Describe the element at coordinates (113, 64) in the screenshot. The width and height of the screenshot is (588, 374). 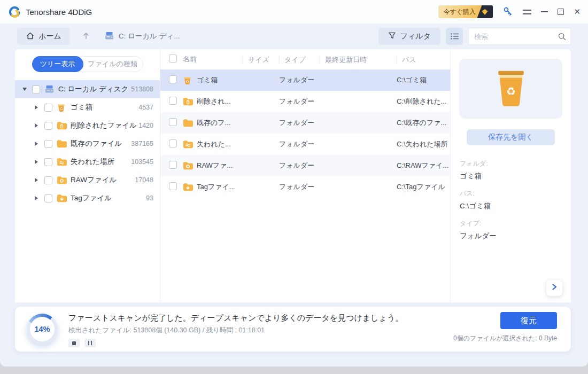
I see `tab-file-types: ファイルの種類` at that location.